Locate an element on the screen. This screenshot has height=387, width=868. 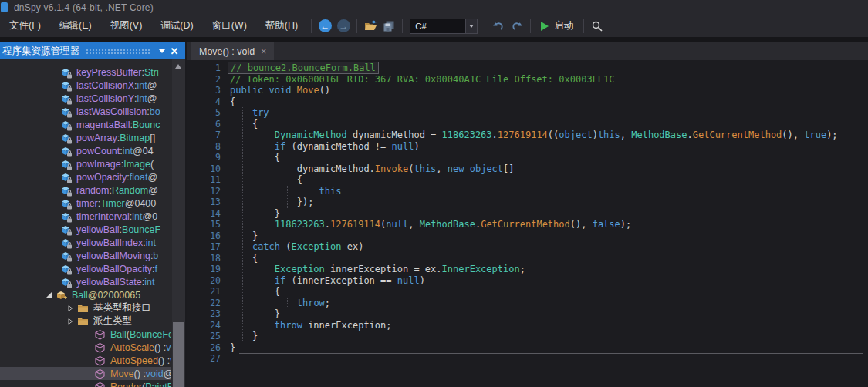
tree-item-text: Ball is located at coordinates (80, 295).